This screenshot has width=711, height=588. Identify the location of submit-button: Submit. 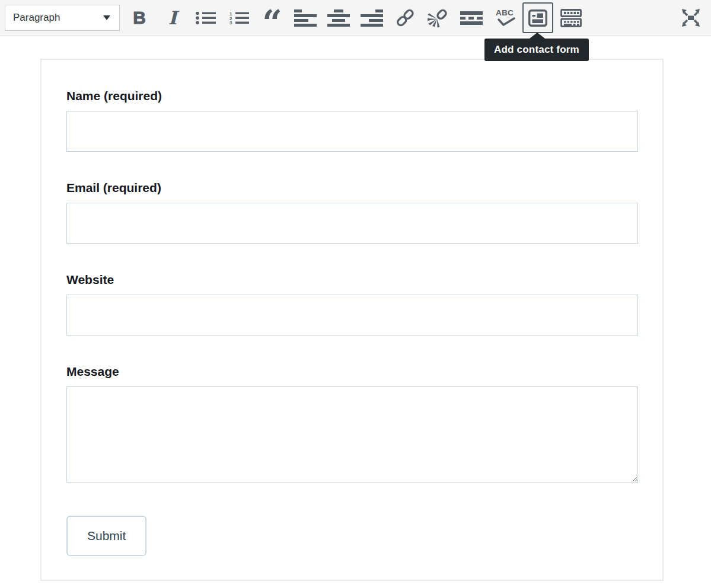
(107, 536).